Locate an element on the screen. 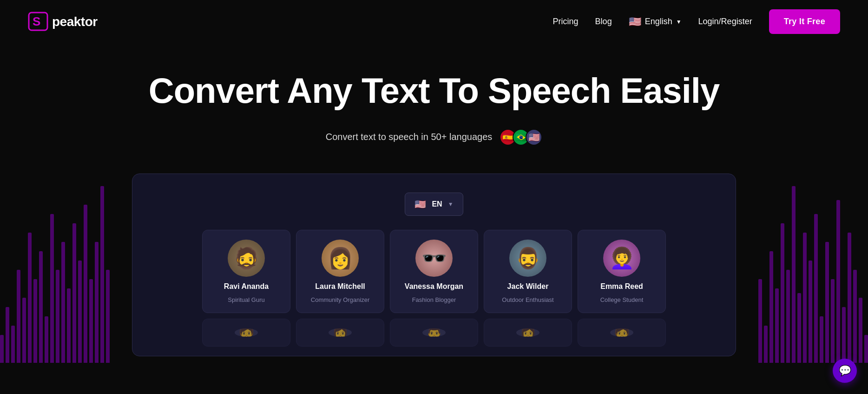 Image resolution: width=868 pixels, height=394 pixels. subtitle-text: Convert text to speech in 50+ languages is located at coordinates (409, 137).